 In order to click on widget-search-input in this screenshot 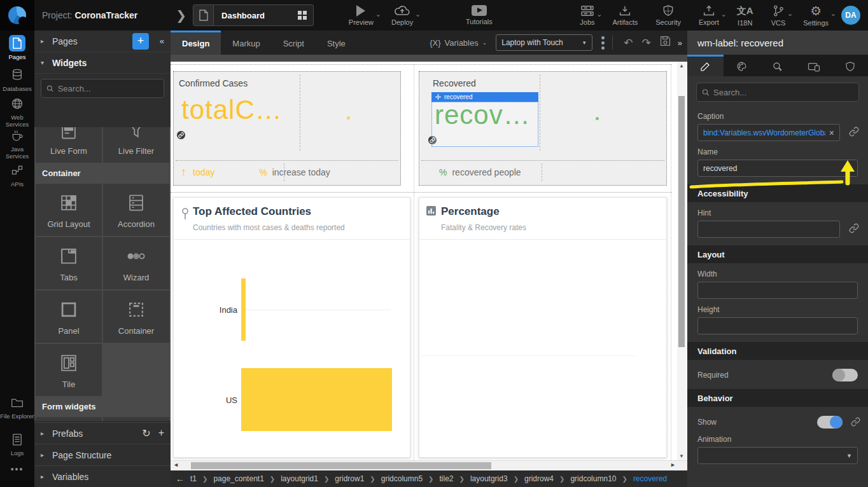, I will do `click(108, 89)`.